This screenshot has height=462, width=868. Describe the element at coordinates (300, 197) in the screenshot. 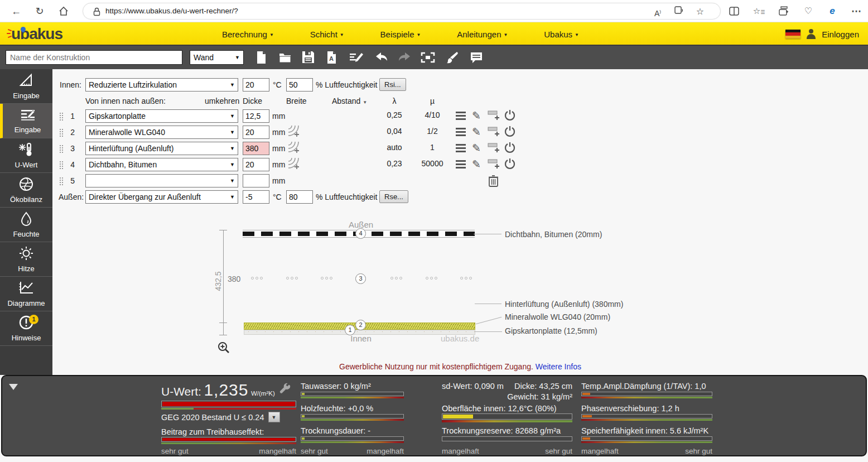

I see `aussen-humidity-input` at that location.